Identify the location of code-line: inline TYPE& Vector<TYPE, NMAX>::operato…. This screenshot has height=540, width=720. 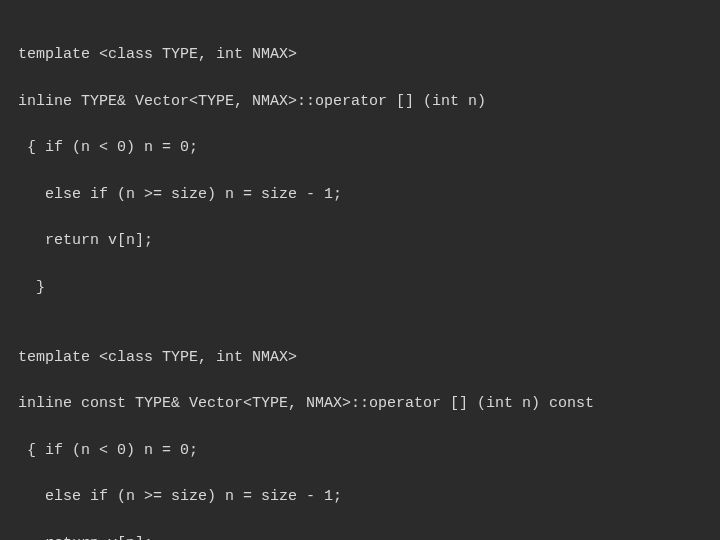
(360, 102).